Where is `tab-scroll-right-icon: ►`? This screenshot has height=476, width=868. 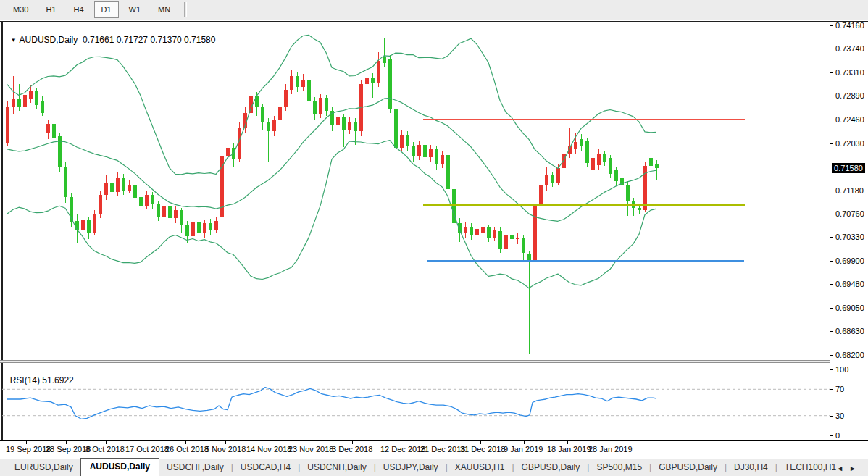 tab-scroll-right-icon: ► is located at coordinates (856, 468).